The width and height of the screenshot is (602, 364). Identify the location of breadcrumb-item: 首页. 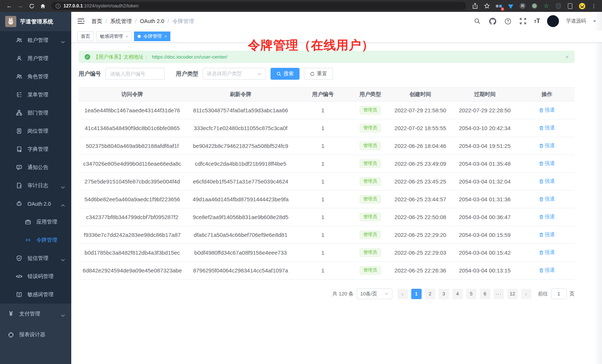
(96, 21).